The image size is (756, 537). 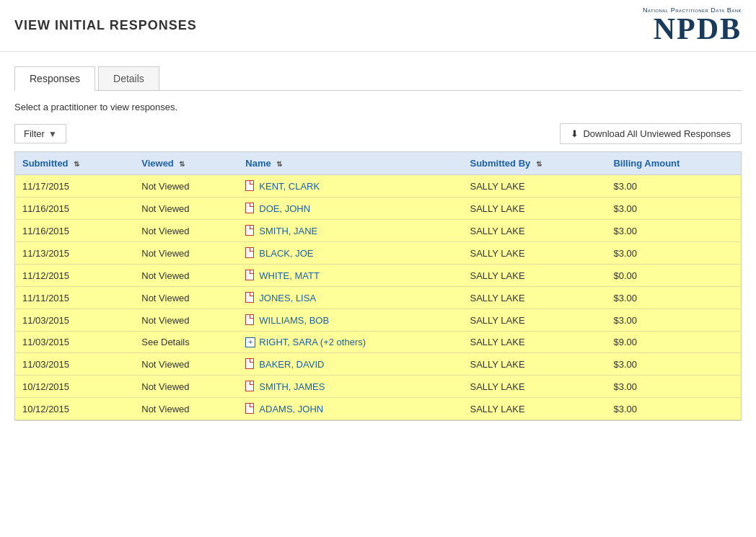 What do you see at coordinates (250, 342) in the screenshot?
I see `expand-icon: +` at bounding box center [250, 342].